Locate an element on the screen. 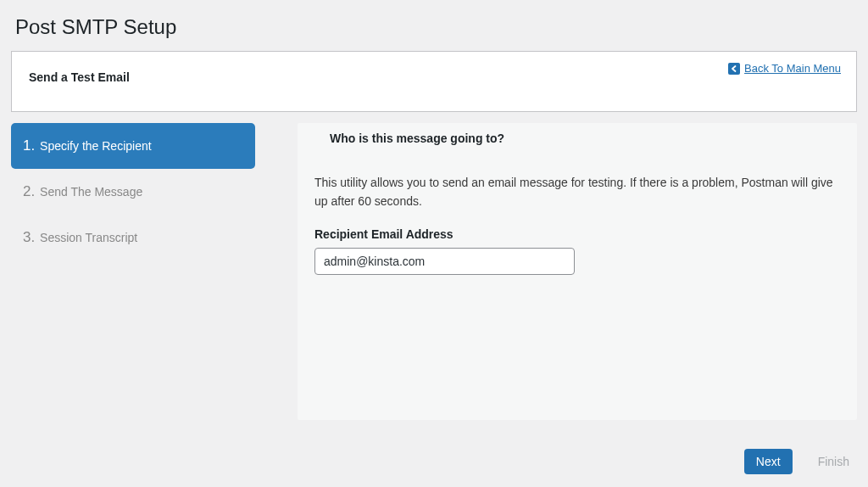 This screenshot has height=487, width=868. page-title: Post SMTP Setup is located at coordinates (434, 25).